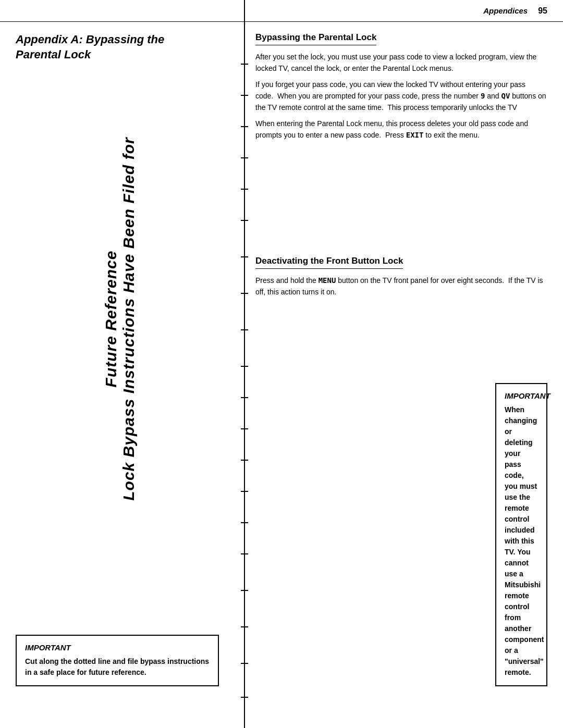  I want to click on appendix-title-line2: Parental Lock, so click(53, 54).